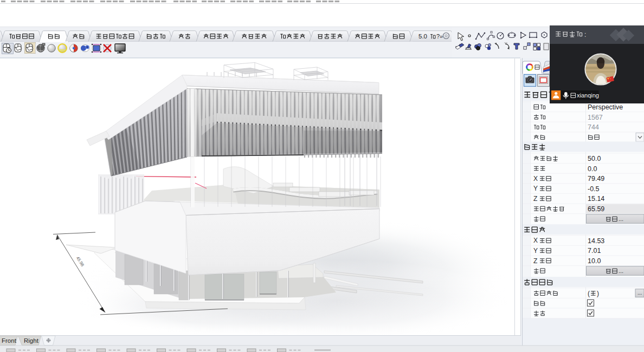  What do you see at coordinates (9, 341) in the screenshot?
I see `svg-text: Front` at bounding box center [9, 341].